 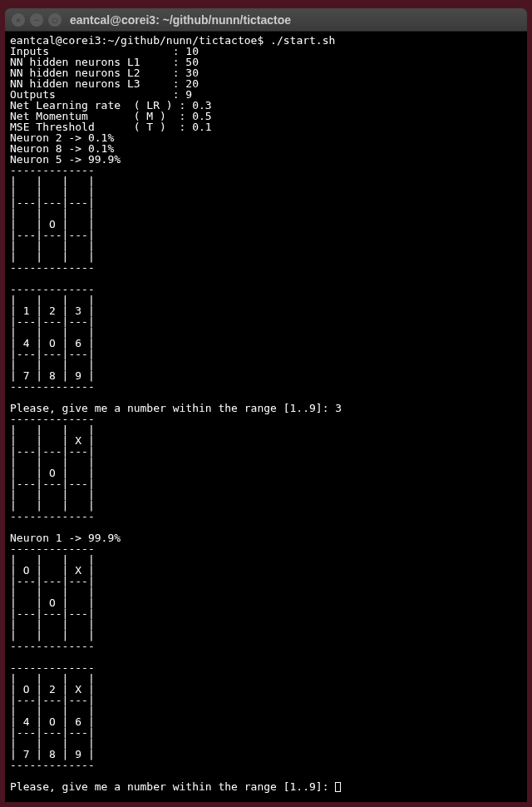 I want to click on input-prompt: Please, give me a number within the rang…, so click(x=173, y=787).